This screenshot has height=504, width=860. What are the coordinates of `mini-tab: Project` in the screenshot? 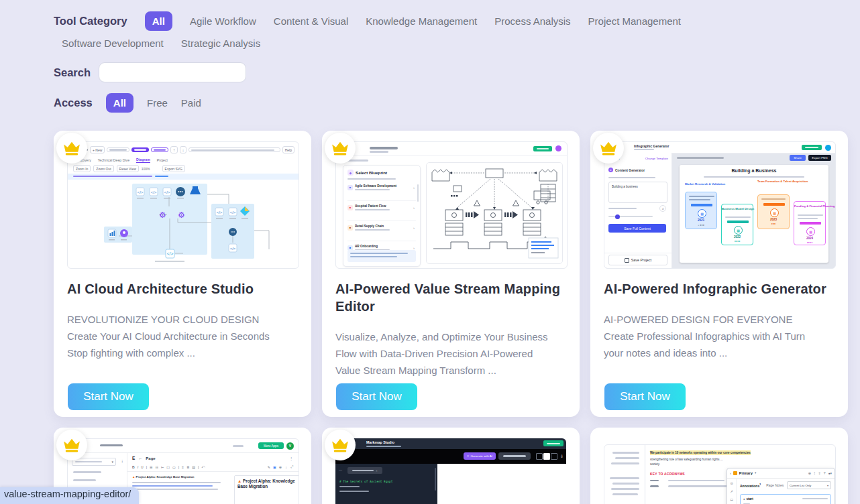 It's located at (162, 160).